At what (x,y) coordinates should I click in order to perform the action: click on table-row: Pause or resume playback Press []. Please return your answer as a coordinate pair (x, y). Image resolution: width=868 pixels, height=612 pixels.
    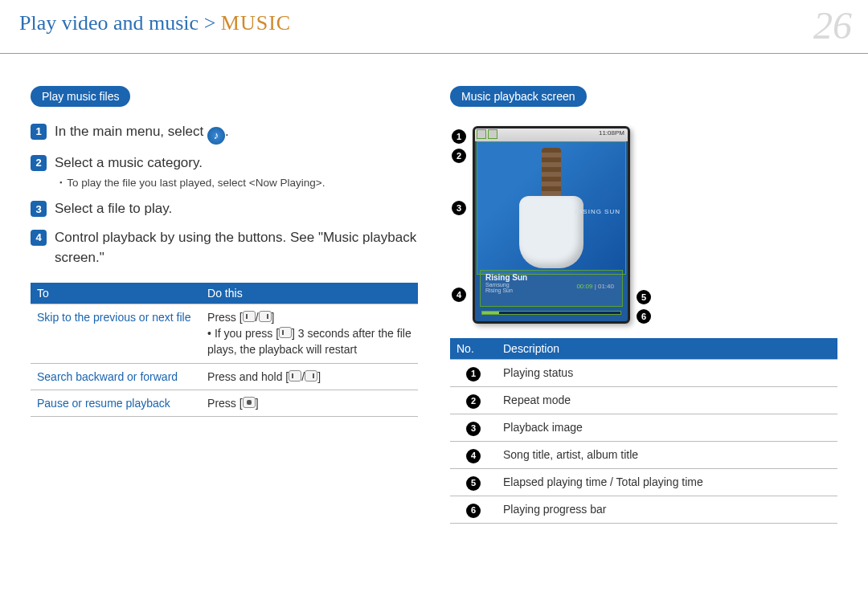
    Looking at the image, I should click on (224, 403).